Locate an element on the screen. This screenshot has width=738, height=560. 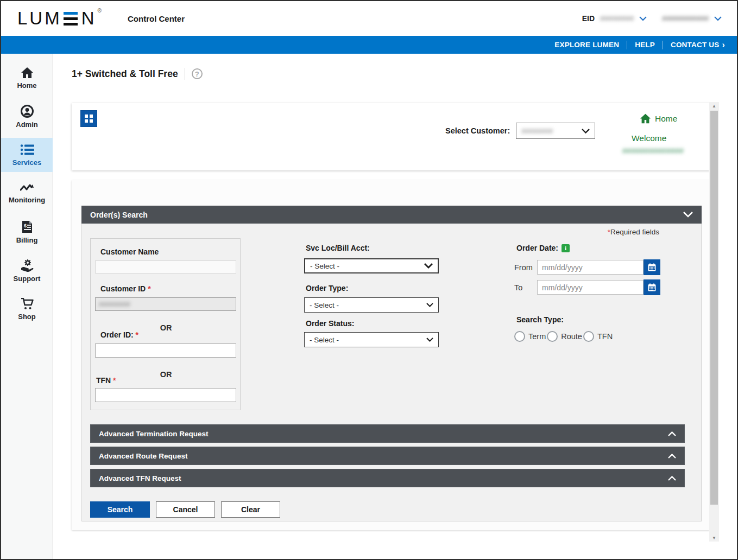
tfn-label-text: TFN is located at coordinates (103, 380).